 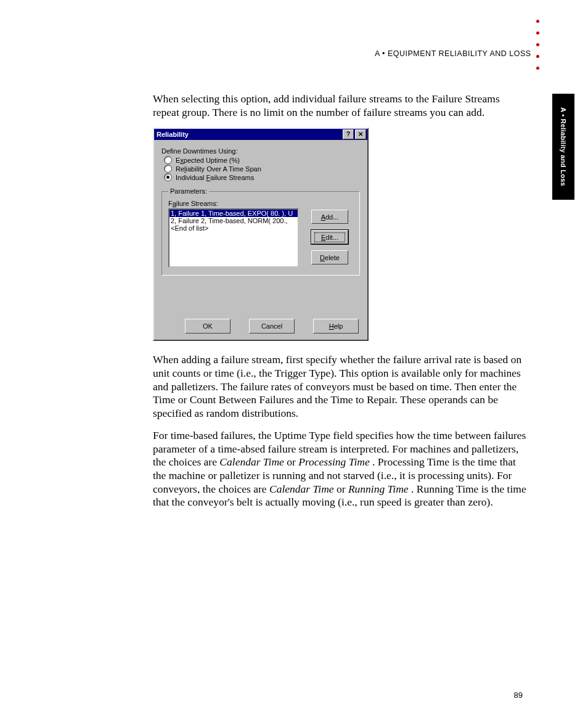 I want to click on term-calendar-time: Calendar Time, so click(x=251, y=462).